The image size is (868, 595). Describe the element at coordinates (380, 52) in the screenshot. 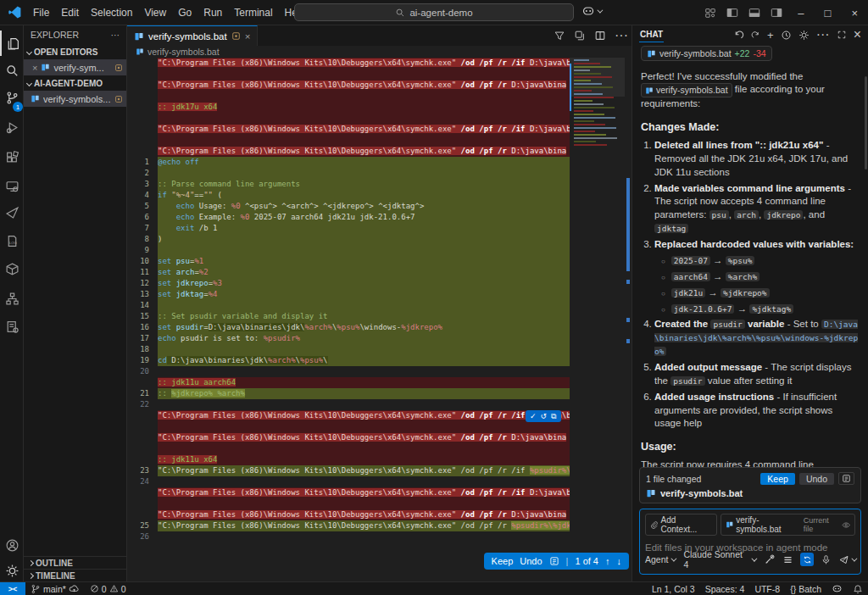

I see `breadcrumb: verify-symbols.bat` at that location.